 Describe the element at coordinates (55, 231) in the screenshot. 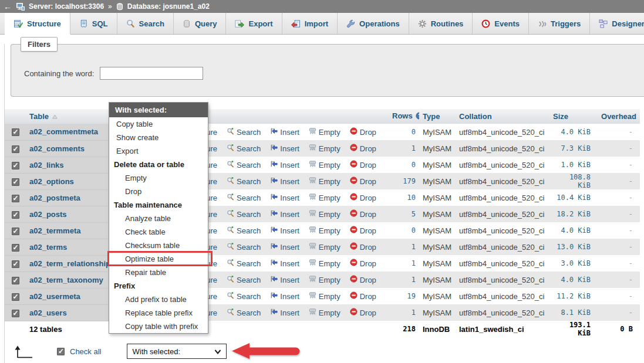

I see `table-name-link: a02_termmeta` at that location.